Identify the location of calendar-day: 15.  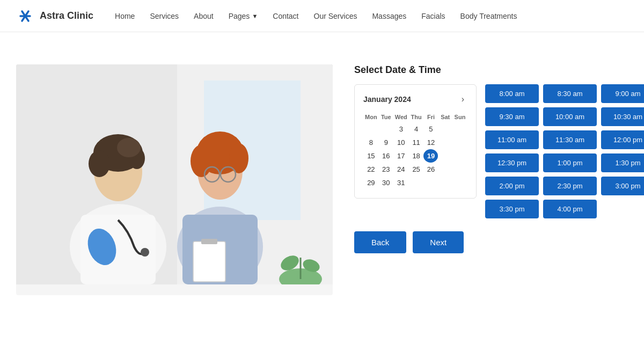
(371, 156).